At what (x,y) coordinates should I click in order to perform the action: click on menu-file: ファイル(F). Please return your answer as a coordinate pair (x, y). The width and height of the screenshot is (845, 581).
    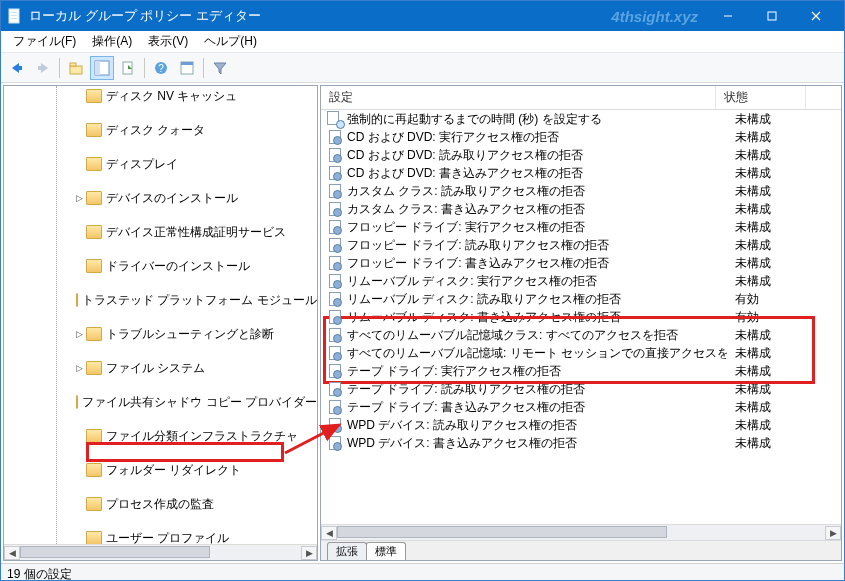
    Looking at the image, I should click on (44, 42).